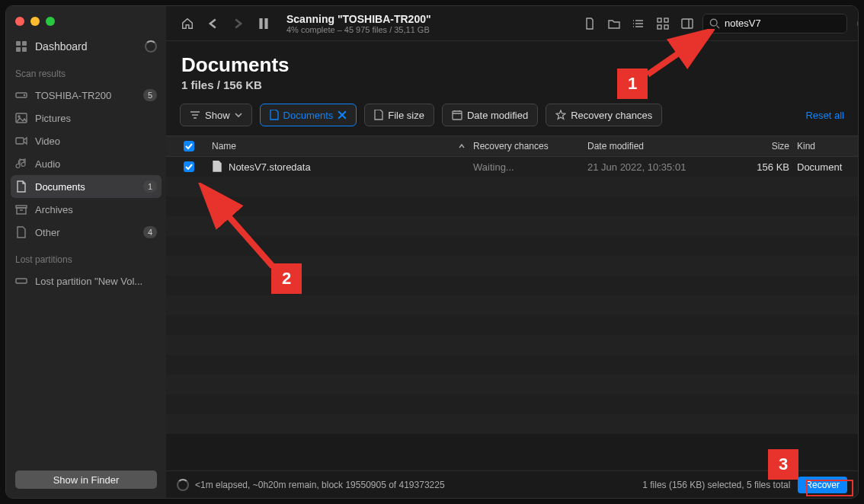  What do you see at coordinates (309, 115) in the screenshot?
I see `filter-documents-chip: Documents` at bounding box center [309, 115].